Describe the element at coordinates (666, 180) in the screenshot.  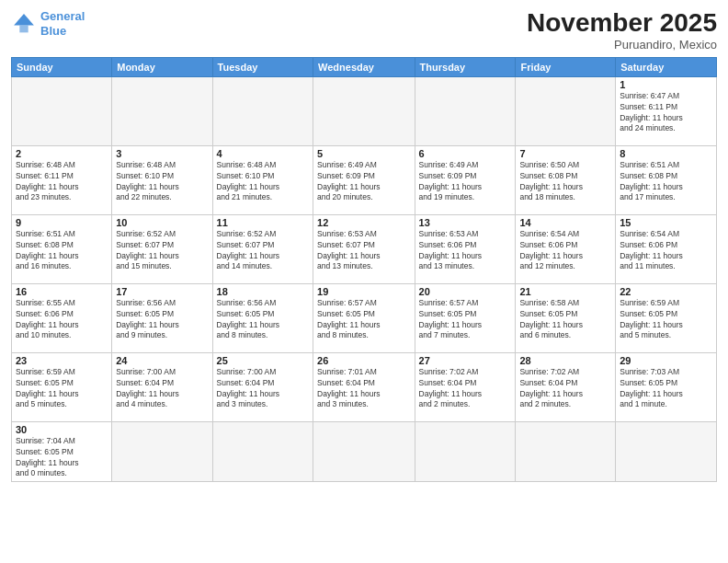
I see `day-cell: 8Sunrise: 6:51 AM Sunset: 6:08 PM Daylig…` at that location.